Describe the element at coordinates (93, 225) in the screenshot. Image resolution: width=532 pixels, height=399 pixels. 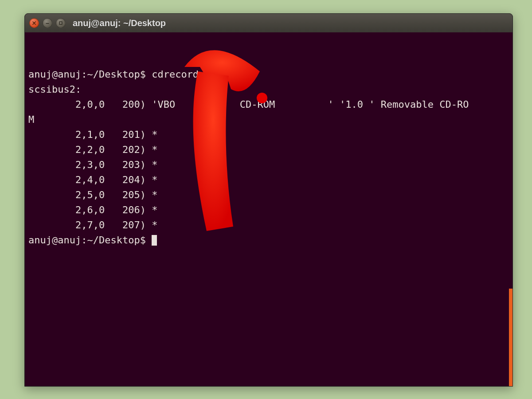
I see `output-line: 2,7,0 207) *` at that location.